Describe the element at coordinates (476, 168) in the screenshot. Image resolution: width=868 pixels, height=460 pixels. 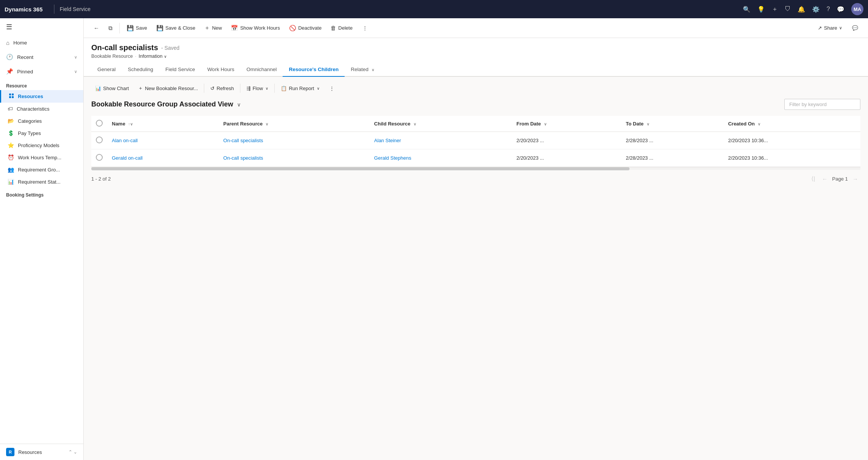
I see `horizontal-scrollbar` at that location.